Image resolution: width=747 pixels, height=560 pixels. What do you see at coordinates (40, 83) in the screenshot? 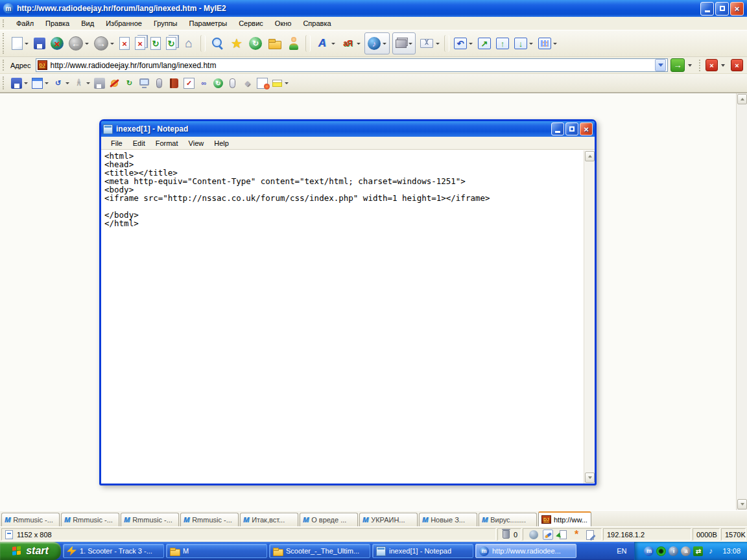
I see `form-fill-icon` at bounding box center [40, 83].